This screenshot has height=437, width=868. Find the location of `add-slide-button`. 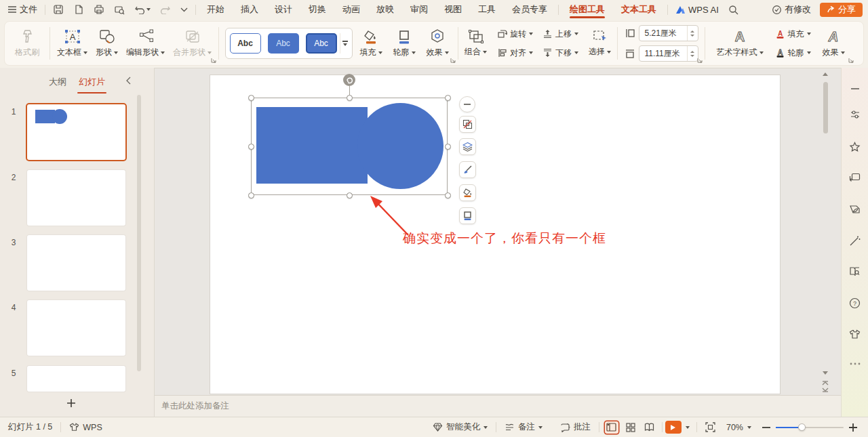

add-slide-button is located at coordinates (71, 403).